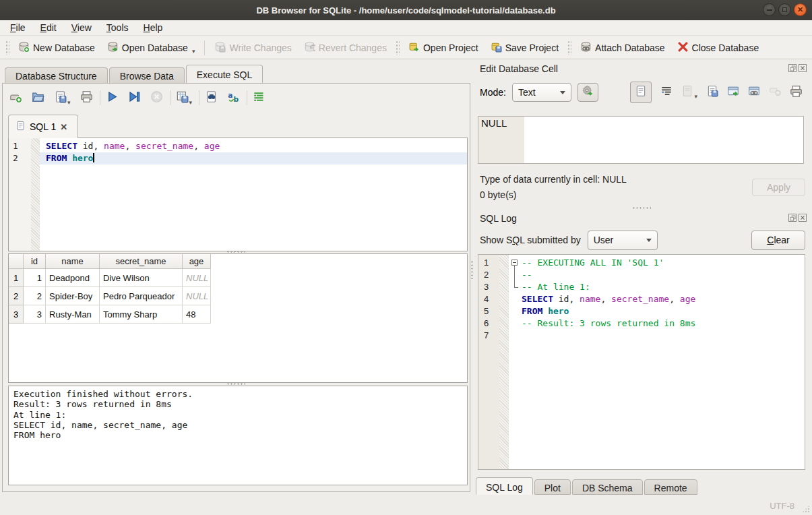  Describe the element at coordinates (641, 92) in the screenshot. I see `text-mode-button` at that location.